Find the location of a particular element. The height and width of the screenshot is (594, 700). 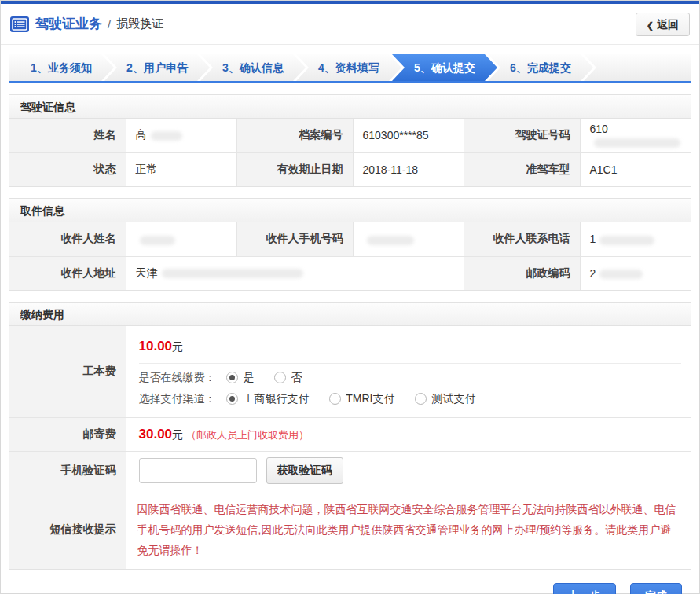

radio-icbc-icon is located at coordinates (233, 399).